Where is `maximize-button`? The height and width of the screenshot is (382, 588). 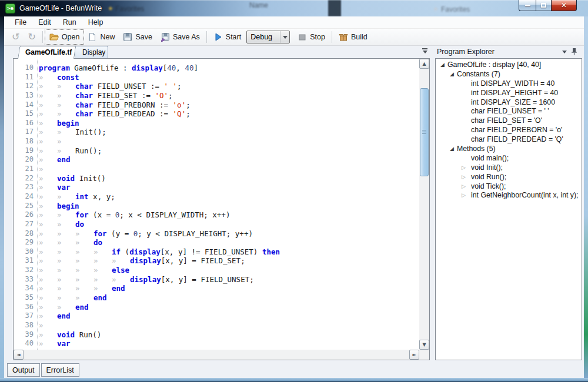
maximize-button is located at coordinates (543, 6).